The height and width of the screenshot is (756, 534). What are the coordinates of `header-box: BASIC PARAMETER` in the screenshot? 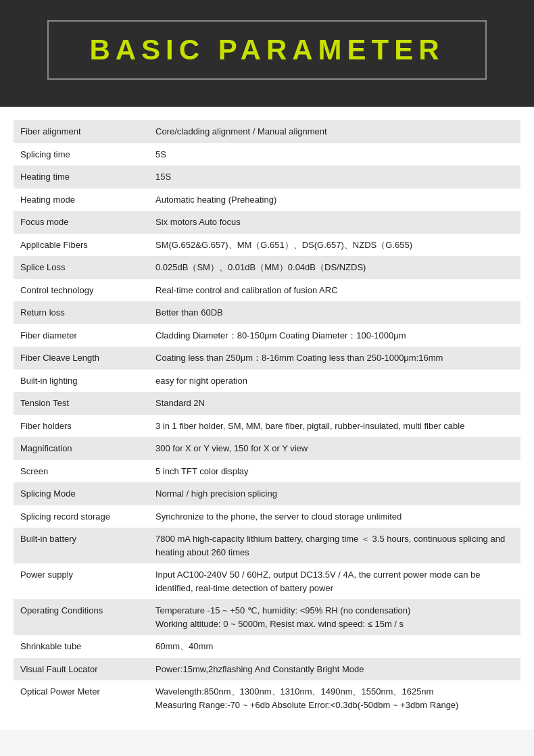 It's located at (266, 50).